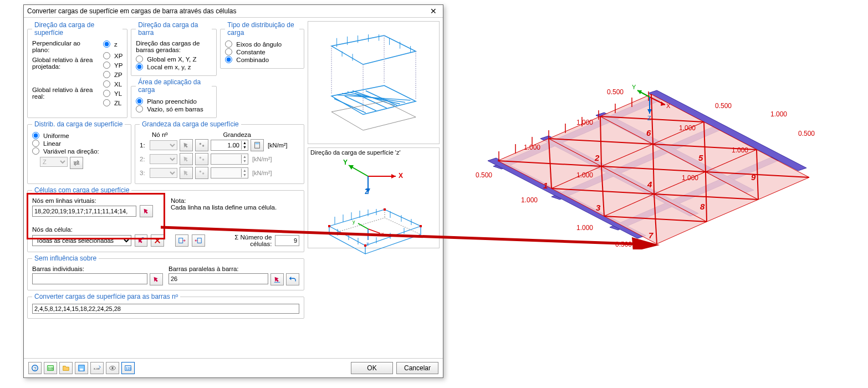 Image resolution: width=868 pixels, height=388 pixels. What do you see at coordinates (174, 49) in the screenshot?
I see `group-direcao-barra: Direção da carga da barra Direção das ca…` at bounding box center [174, 49].